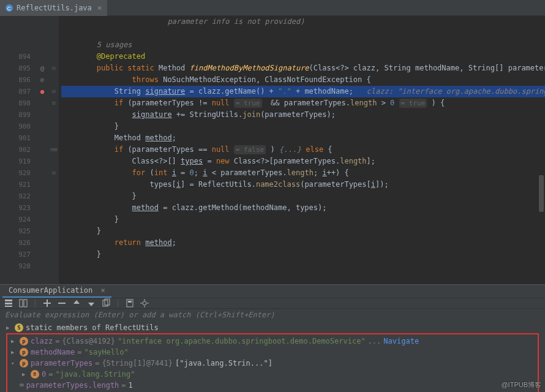 This screenshot has width=545, height=392. I want to click on var-parametertypes-0: ▶ ≡ 0 = "java.lang.String", so click(272, 374).